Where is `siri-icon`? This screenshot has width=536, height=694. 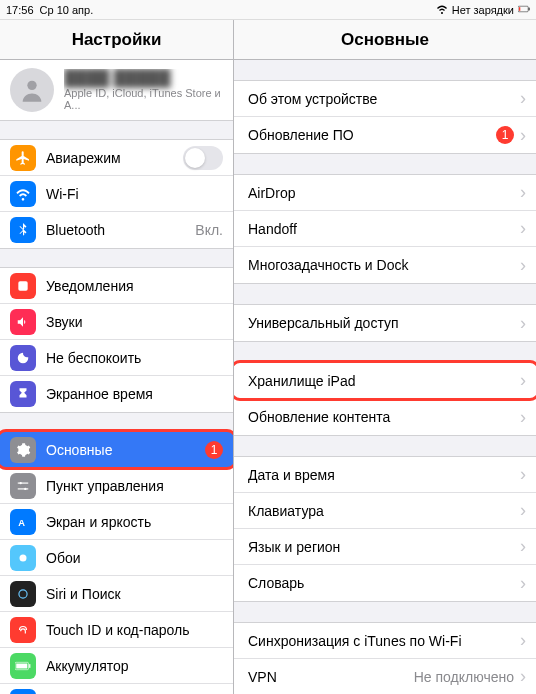 siri-icon is located at coordinates (23, 594).